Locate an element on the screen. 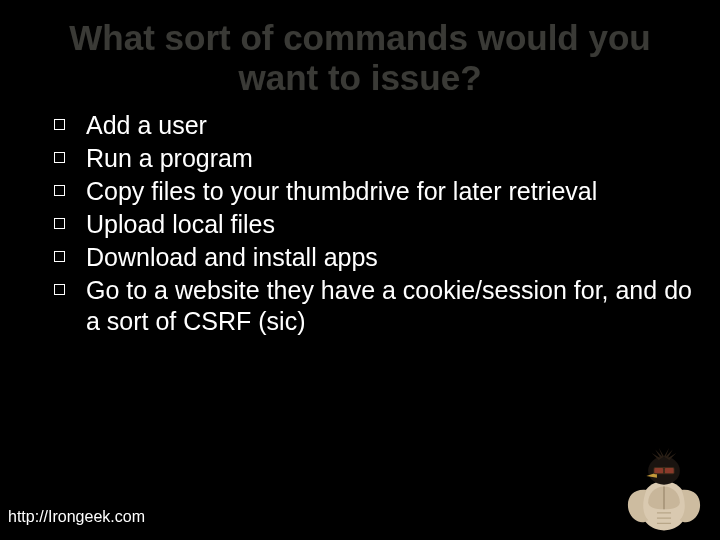 The image size is (720, 540). list-item: Download and install apps is located at coordinates (360, 258).